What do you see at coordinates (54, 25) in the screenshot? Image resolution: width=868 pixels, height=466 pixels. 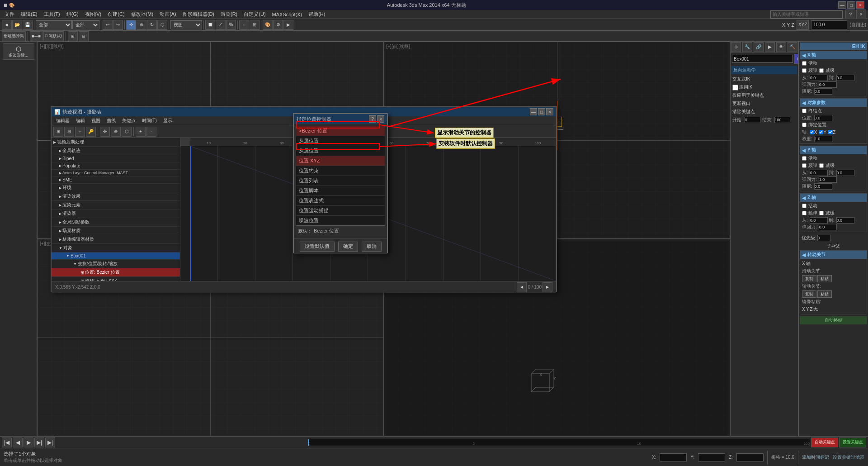 I see `layer-select: 全部` at bounding box center [54, 25].